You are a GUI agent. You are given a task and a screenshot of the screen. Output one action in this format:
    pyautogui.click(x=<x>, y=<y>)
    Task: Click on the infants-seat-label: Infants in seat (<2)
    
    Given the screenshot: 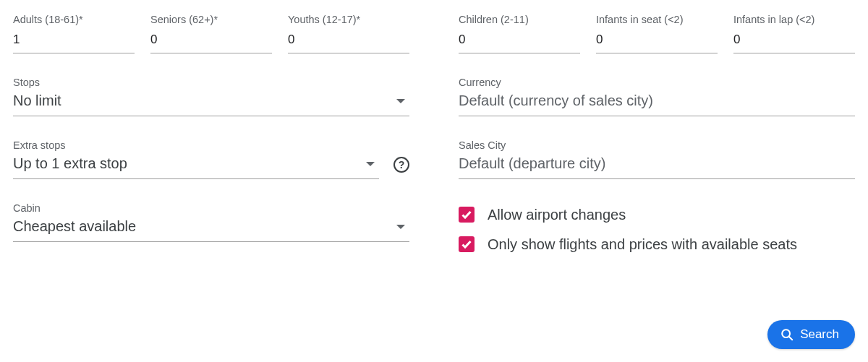 What is the action you would take?
    pyautogui.click(x=657, y=20)
    